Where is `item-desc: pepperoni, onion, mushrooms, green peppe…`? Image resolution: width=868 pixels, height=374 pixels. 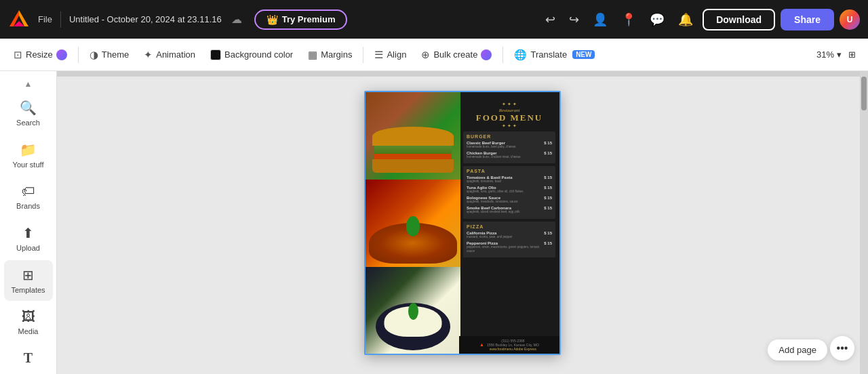 item-desc: pepperoni, onion, mushrooms, green peppe… is located at coordinates (504, 249).